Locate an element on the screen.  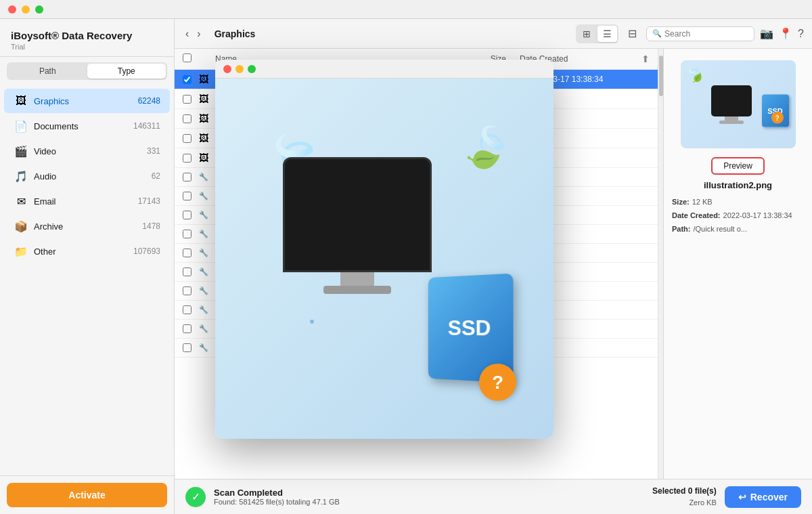
sidebar-count-audio: 62 is located at coordinates (156, 176).